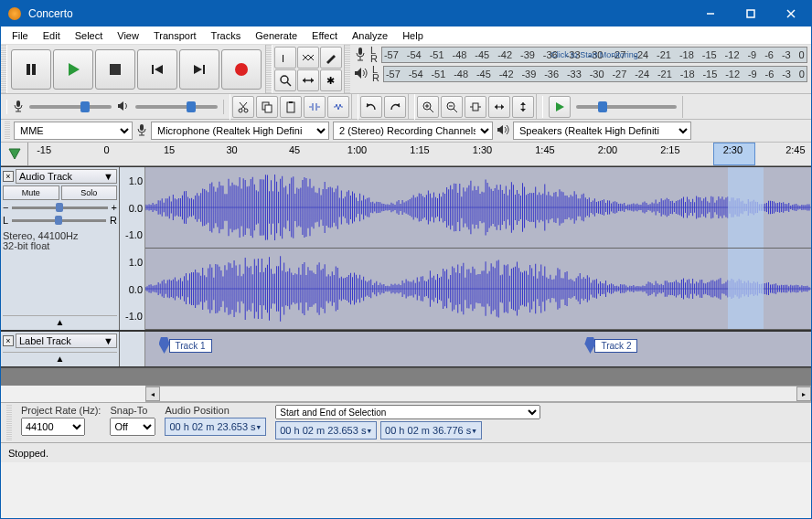 Image resolution: width=812 pixels, height=519 pixels. Describe the element at coordinates (331, 58) in the screenshot. I see `draw-tool-icon` at that location.